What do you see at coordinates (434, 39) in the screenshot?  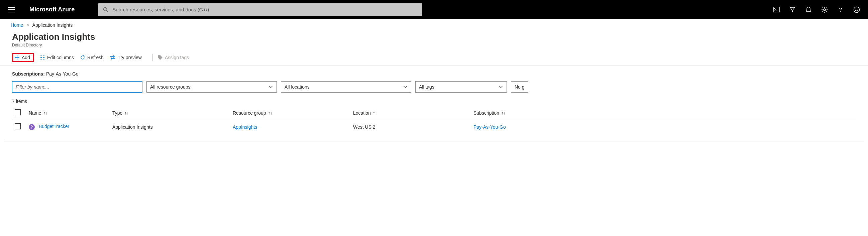 I see `page-header: Application Insights Default Directory` at bounding box center [434, 39].